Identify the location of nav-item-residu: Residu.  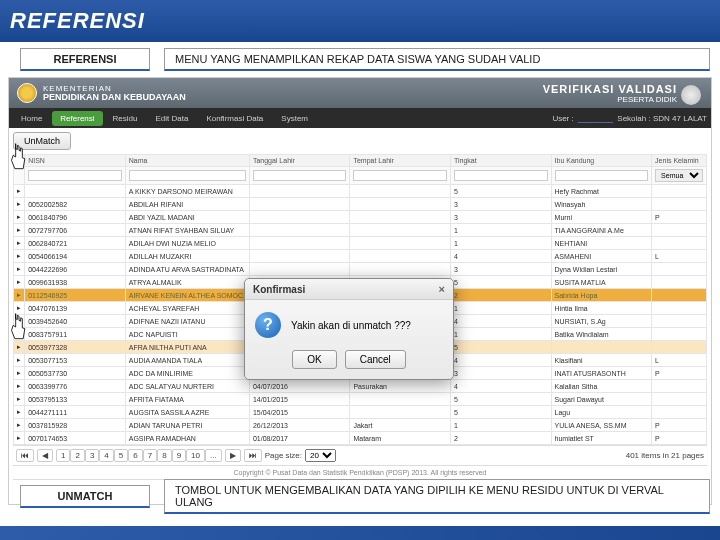
(126, 118).